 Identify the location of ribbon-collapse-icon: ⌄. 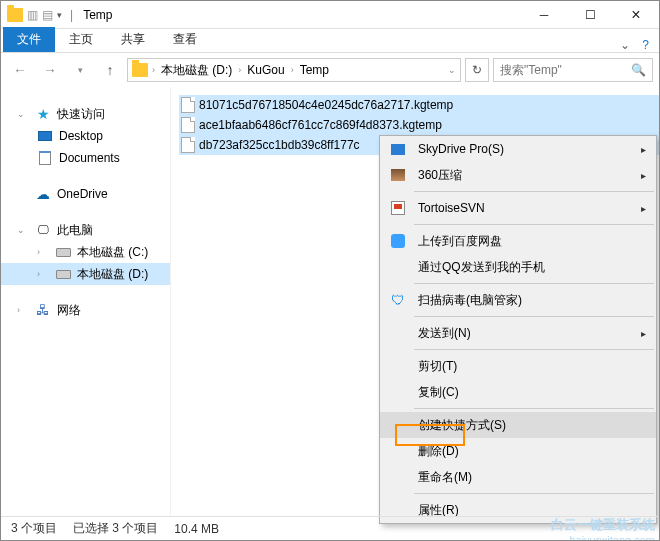
(625, 45).